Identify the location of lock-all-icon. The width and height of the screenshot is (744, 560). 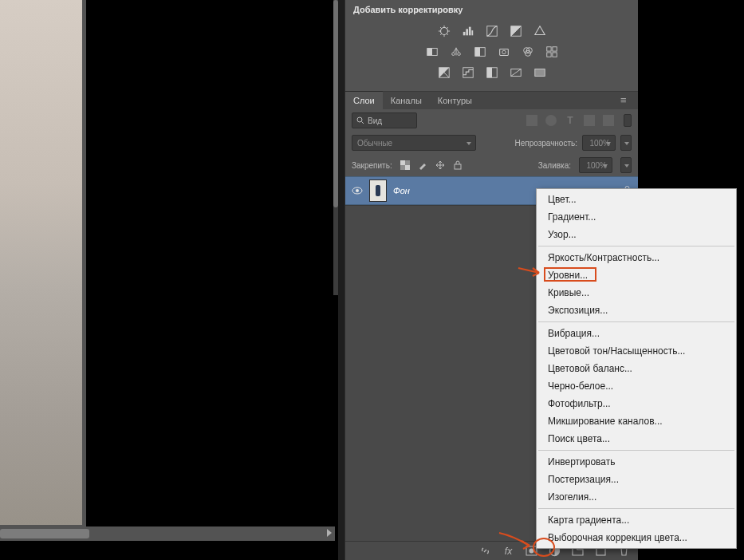
(458, 165).